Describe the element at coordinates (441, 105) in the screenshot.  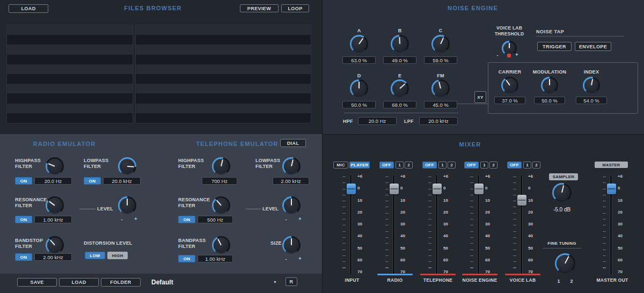
I see `knob-fm-value: 45.0 %` at that location.